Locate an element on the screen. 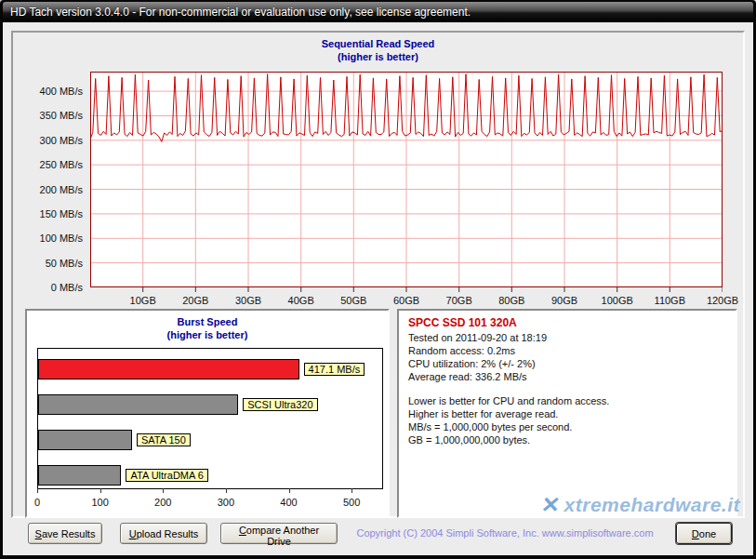 The width and height of the screenshot is (756, 559). info-line: Random access: 0.2ms is located at coordinates (567, 351).